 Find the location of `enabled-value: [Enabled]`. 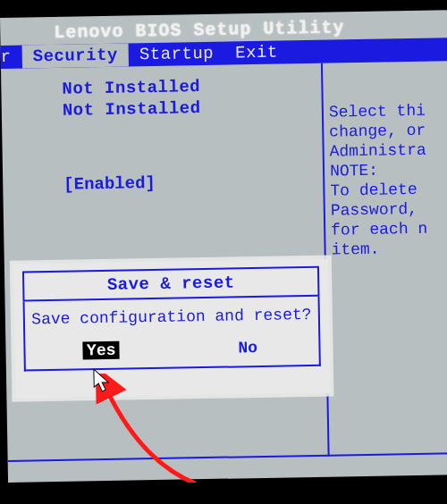

enabled-value: [Enabled] is located at coordinates (163, 183).